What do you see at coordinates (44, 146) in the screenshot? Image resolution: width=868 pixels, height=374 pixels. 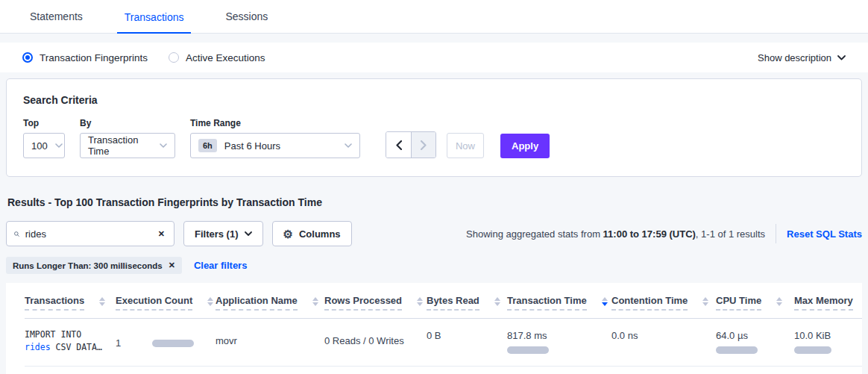 I see `top-select: 100` at bounding box center [44, 146].